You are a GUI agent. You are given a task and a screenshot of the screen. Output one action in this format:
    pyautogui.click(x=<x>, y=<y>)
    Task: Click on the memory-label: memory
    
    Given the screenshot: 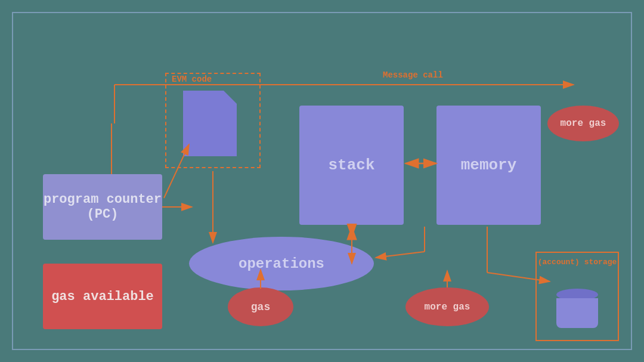 What is the action you would take?
    pyautogui.click(x=489, y=165)
    